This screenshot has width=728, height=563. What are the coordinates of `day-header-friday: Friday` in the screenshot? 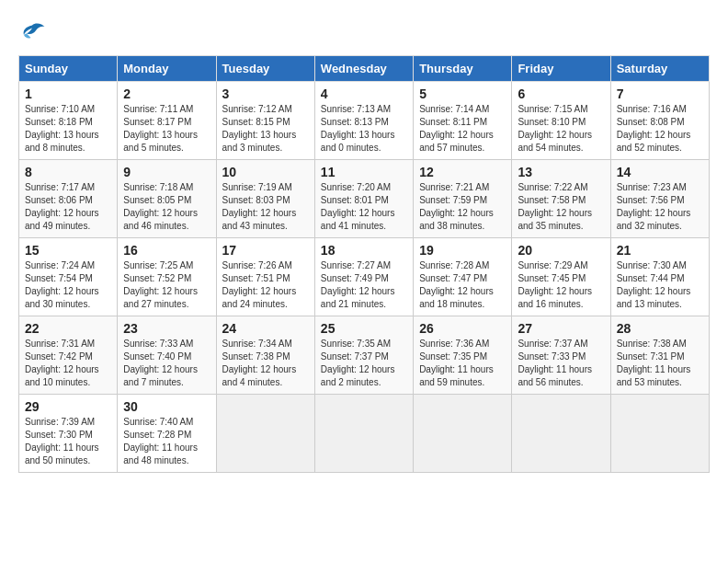 It's located at (561, 69).